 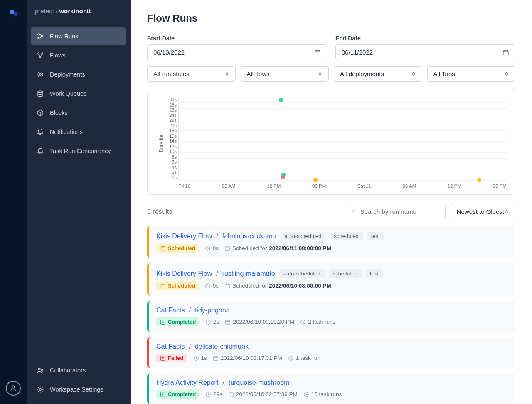 I want to click on run-card: Hydra Activity Report / turquoise-mushro…, so click(x=331, y=389).